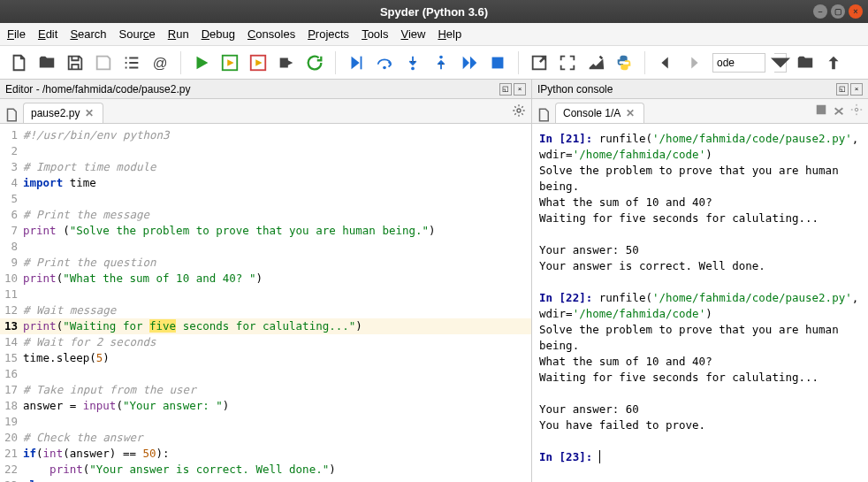  What do you see at coordinates (265, 310) in the screenshot?
I see `code-line: 12# Wait message` at bounding box center [265, 310].